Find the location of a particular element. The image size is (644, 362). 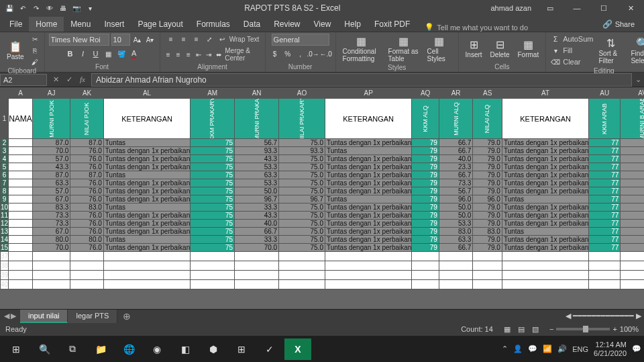

explorer-icon: 📁 is located at coordinates (101, 349).